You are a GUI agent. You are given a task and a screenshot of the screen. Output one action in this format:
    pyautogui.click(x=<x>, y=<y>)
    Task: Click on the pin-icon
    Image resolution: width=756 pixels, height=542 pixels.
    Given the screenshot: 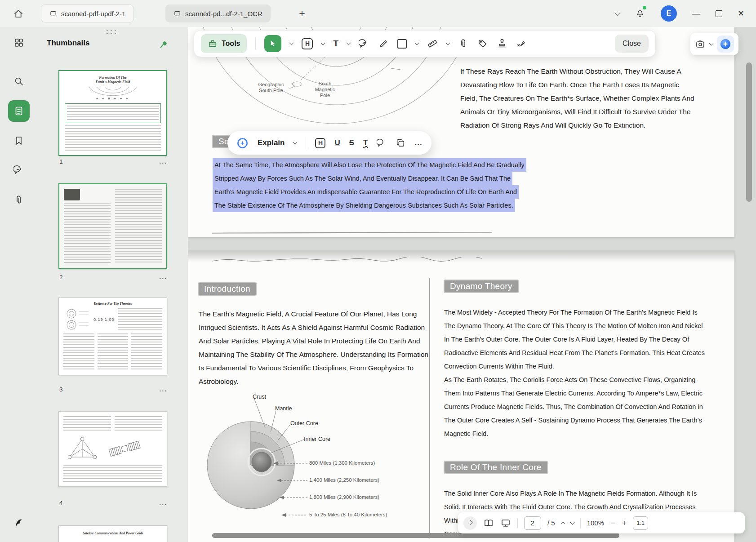 What is the action you would take?
    pyautogui.click(x=164, y=44)
    